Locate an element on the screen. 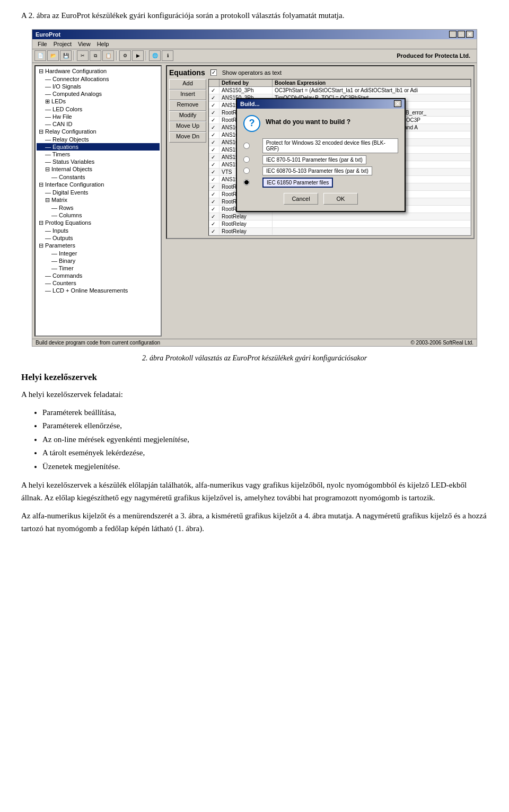 The image size is (509, 812). tree-item-25: — Binary is located at coordinates (98, 261).